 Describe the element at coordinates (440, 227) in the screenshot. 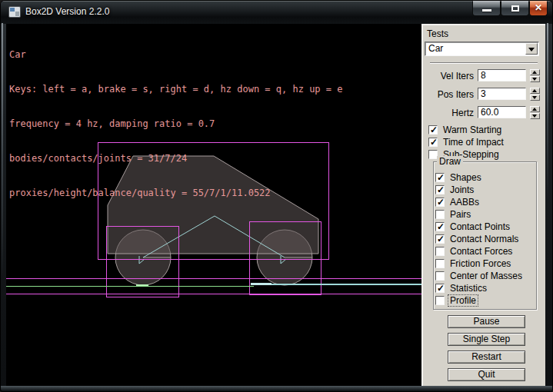

I see `contact-points-checkbox` at that location.